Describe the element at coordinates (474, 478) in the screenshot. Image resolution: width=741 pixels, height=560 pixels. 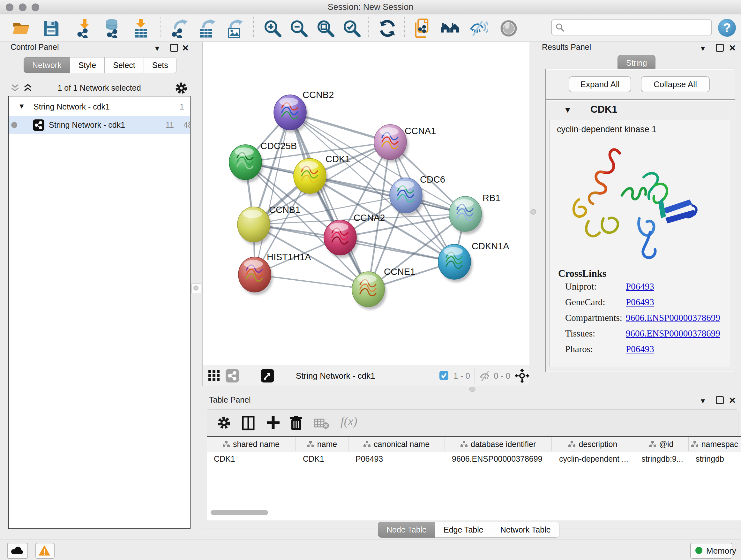
I see `node-table: shared namenamecanonical namedatabase id…` at that location.